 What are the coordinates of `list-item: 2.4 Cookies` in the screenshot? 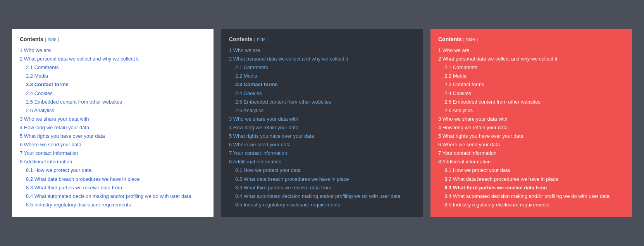 It's located at (113, 94).